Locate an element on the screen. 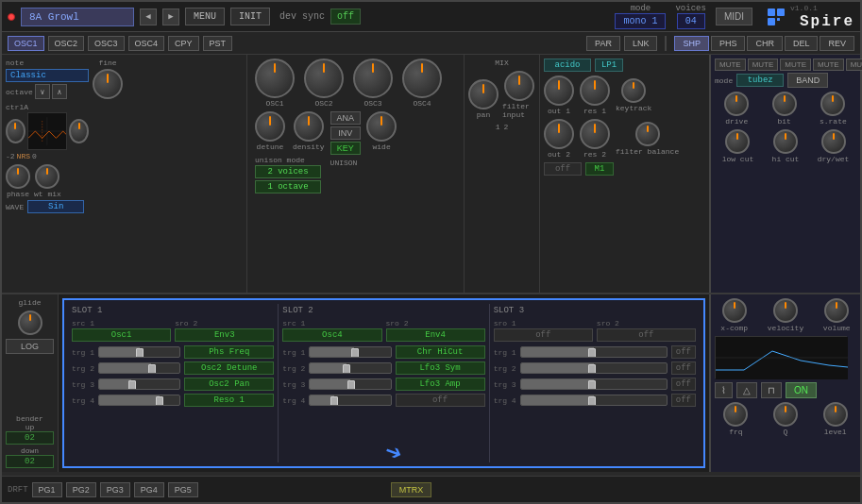 Image resolution: width=862 pixels, height=504 pixels. prev-preset-btn: ◀ is located at coordinates (148, 17).